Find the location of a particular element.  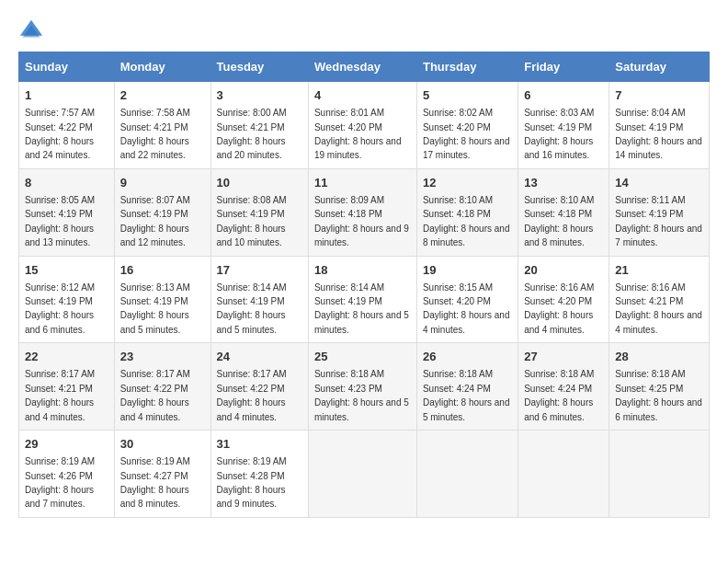

calendar-cell: 29 Sunrise: 8:19 AMSunset: 4:26 PMDaylig… is located at coordinates (67, 475).